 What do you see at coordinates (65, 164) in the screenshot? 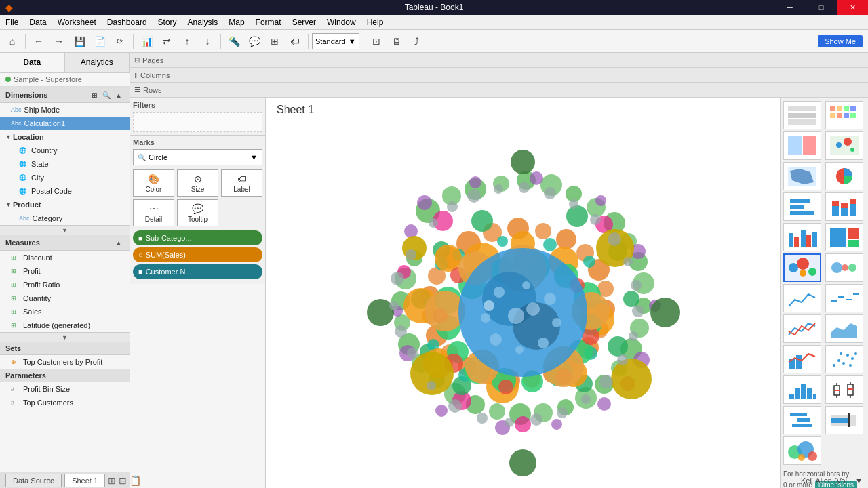
I see `field-state: 🌐 State` at bounding box center [65, 164].